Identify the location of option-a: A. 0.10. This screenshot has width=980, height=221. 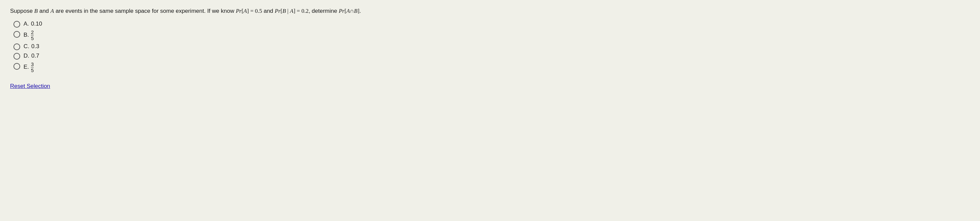
(492, 24).